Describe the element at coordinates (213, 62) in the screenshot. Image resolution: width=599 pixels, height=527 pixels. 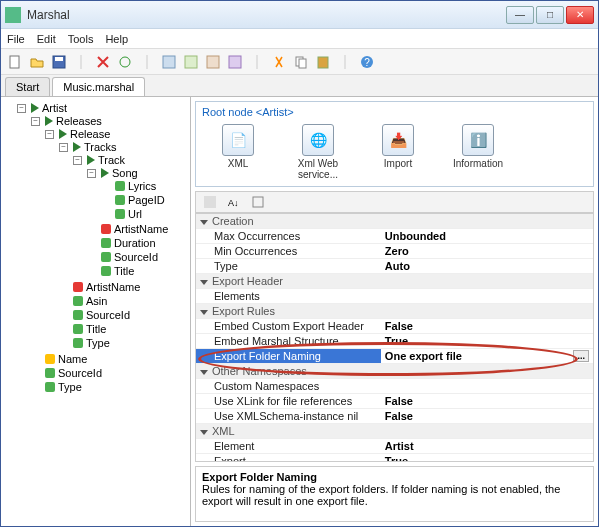
I see `tool-c-button` at that location.